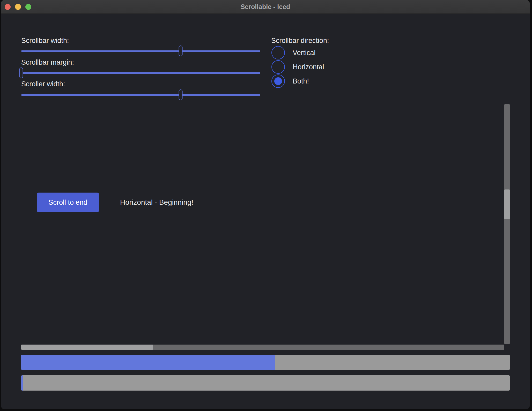  I want to click on radio-horizontal: Horizontal, so click(298, 67).